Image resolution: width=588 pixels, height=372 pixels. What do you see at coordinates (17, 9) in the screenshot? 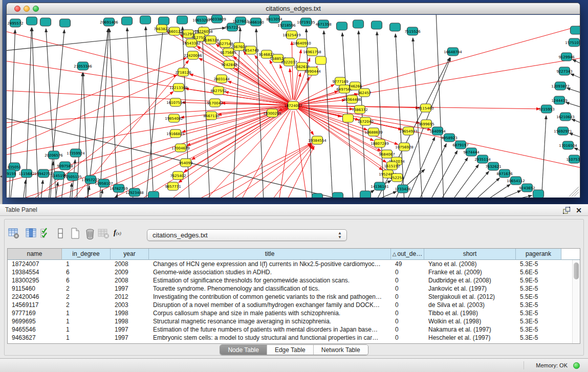
I see `close-button` at bounding box center [17, 9].